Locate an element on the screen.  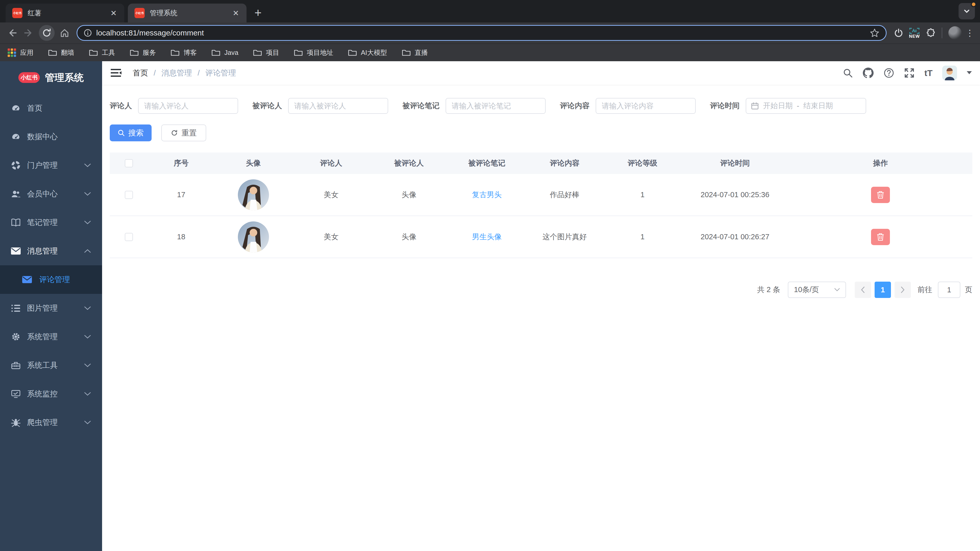
breadcrumb-messages: 消息管理 is located at coordinates (177, 73).